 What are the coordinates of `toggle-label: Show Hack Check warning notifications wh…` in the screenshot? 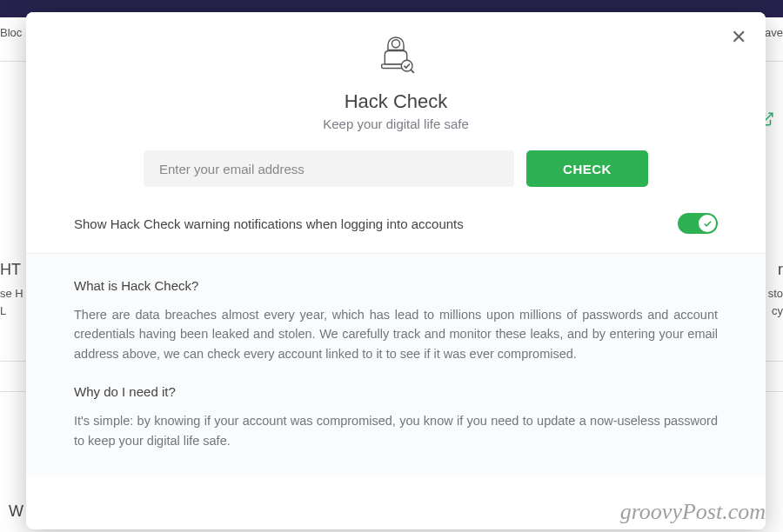 It's located at (269, 224).